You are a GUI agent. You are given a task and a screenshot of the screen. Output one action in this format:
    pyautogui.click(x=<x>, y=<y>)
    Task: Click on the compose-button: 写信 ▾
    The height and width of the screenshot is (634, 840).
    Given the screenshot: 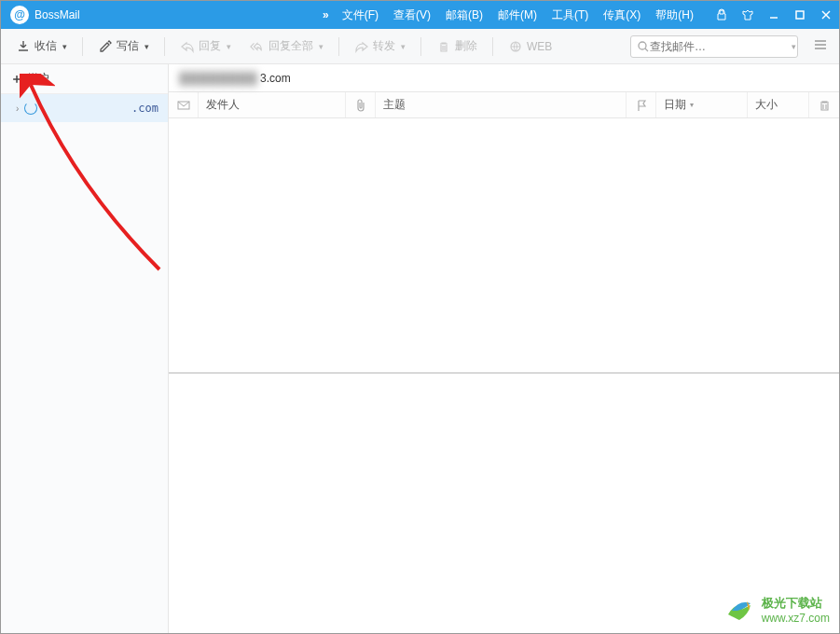 What is the action you would take?
    pyautogui.click(x=123, y=47)
    